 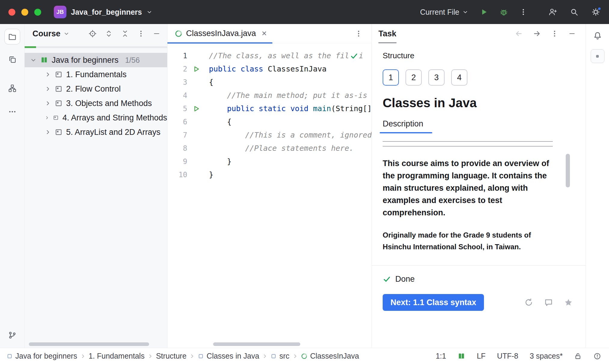 I want to click on tree-item-lesson-2: 2. Flow Control, so click(x=96, y=89).